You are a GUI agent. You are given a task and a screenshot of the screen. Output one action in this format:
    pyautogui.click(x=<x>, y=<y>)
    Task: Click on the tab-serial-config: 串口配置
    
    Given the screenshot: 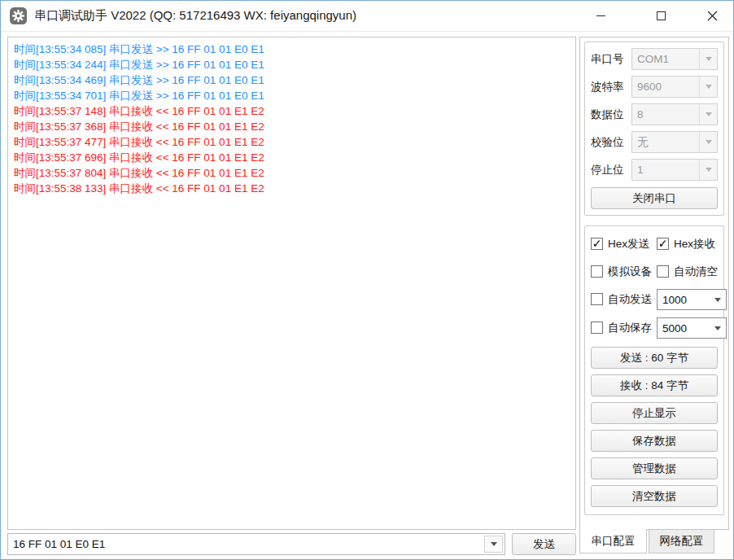 What is the action you would take?
    pyautogui.click(x=614, y=541)
    